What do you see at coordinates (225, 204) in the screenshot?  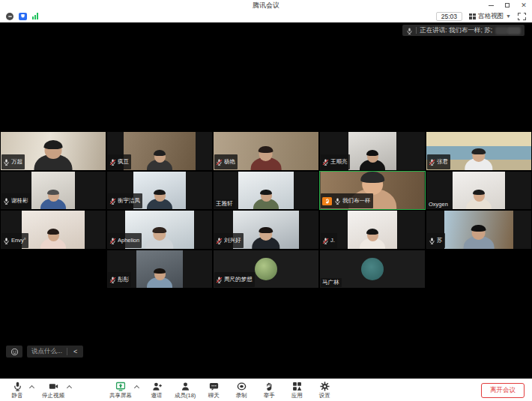 I see `participant-name: 王雅轩` at bounding box center [225, 204].